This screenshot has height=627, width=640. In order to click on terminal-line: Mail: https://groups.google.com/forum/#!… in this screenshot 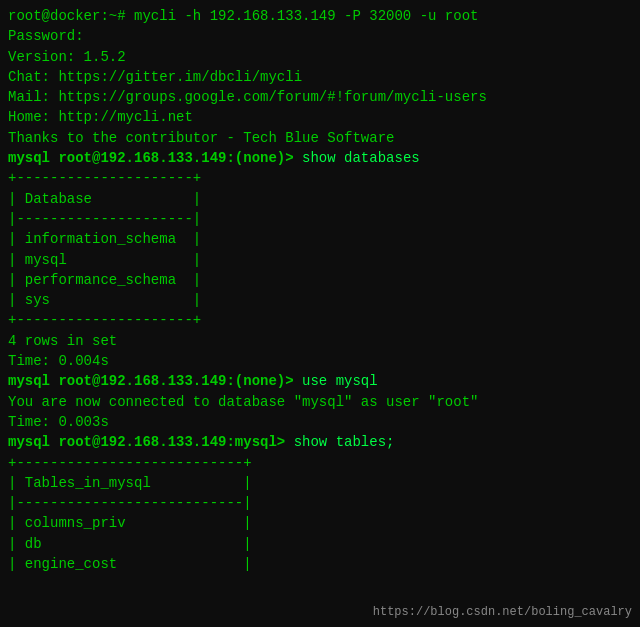, I will do `click(320, 97)`.